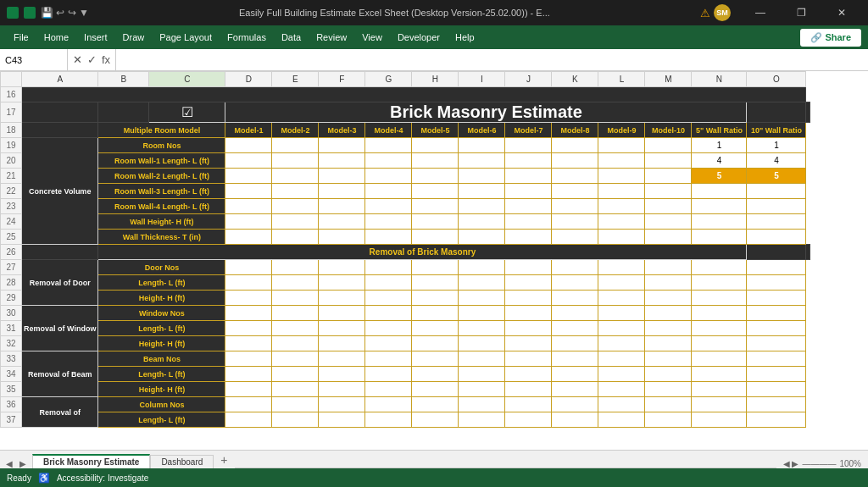  What do you see at coordinates (668, 313) in the screenshot?
I see `r30-m` at bounding box center [668, 313].